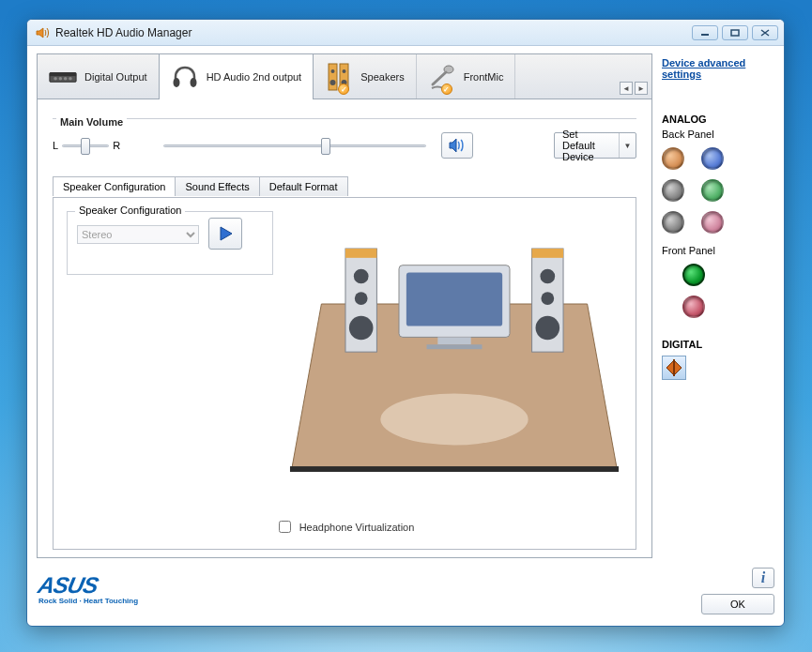  I want to click on balance-control: L R, so click(86, 145).